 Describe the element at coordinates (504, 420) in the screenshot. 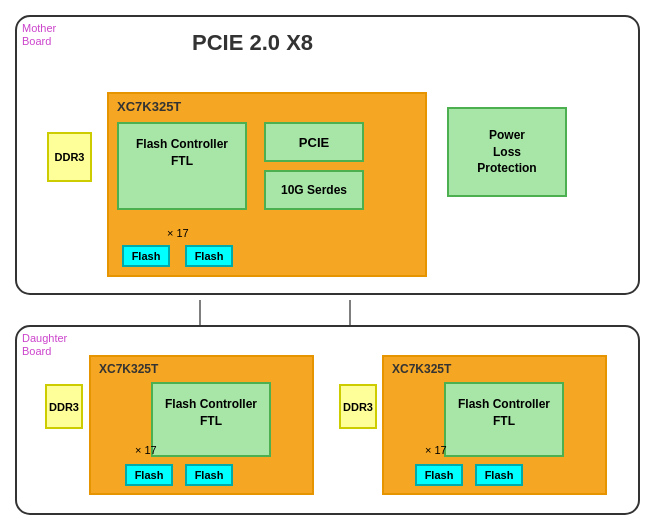

I see `flash-ctrl-dright: Flash Controller FTL` at that location.